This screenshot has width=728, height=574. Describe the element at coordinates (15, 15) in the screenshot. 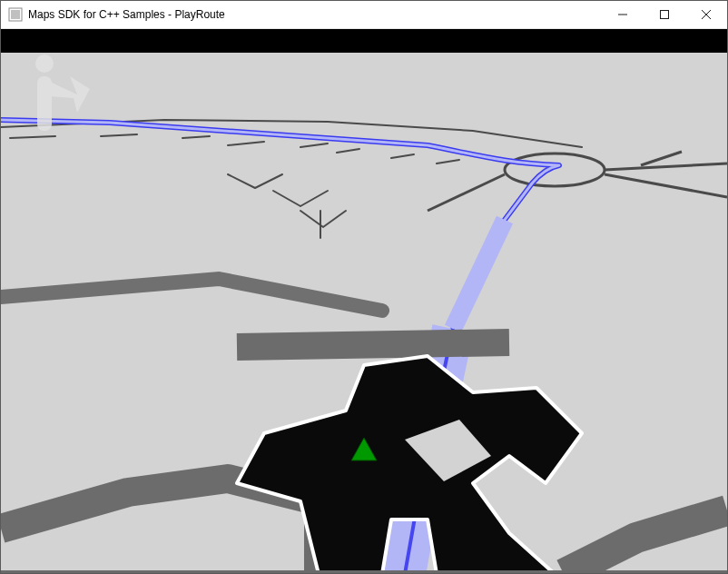

I see `app-icon` at that location.